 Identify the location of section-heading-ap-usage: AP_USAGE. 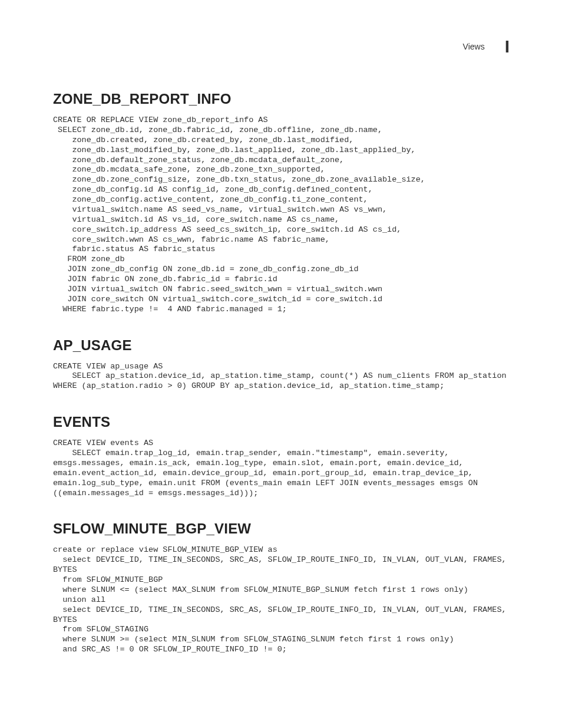
(281, 345).